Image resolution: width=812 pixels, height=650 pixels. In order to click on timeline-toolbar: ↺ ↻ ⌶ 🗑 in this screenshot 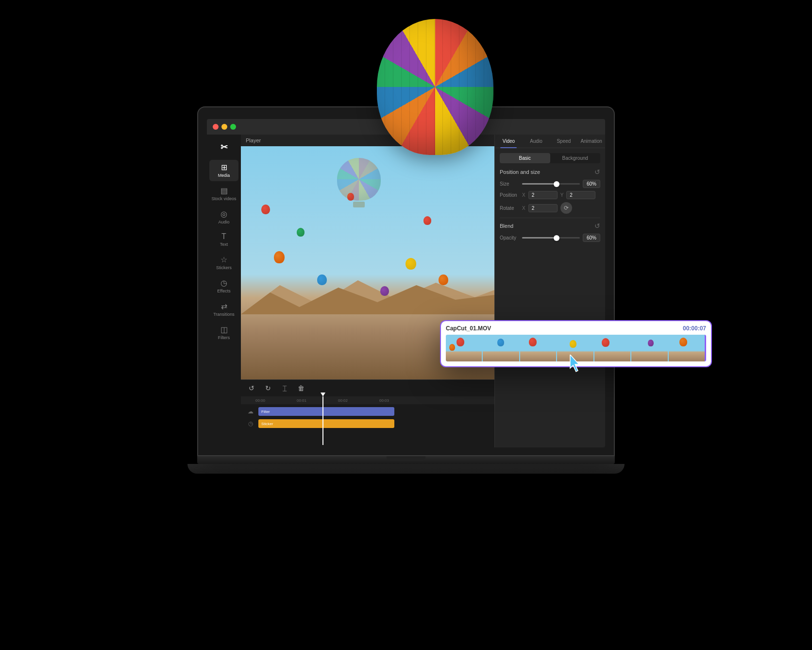, I will do `click(368, 388)`.